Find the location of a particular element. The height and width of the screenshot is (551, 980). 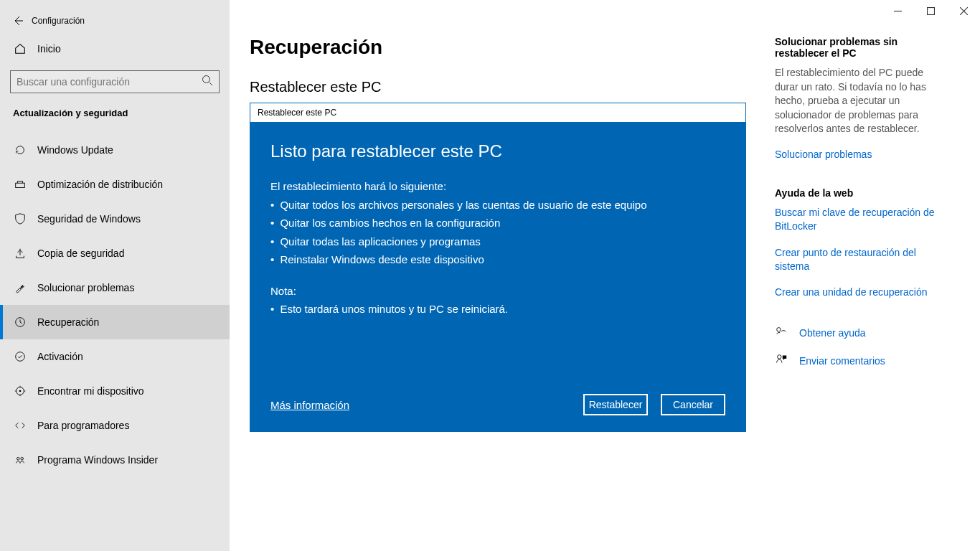

feedback-icon is located at coordinates (783, 360).